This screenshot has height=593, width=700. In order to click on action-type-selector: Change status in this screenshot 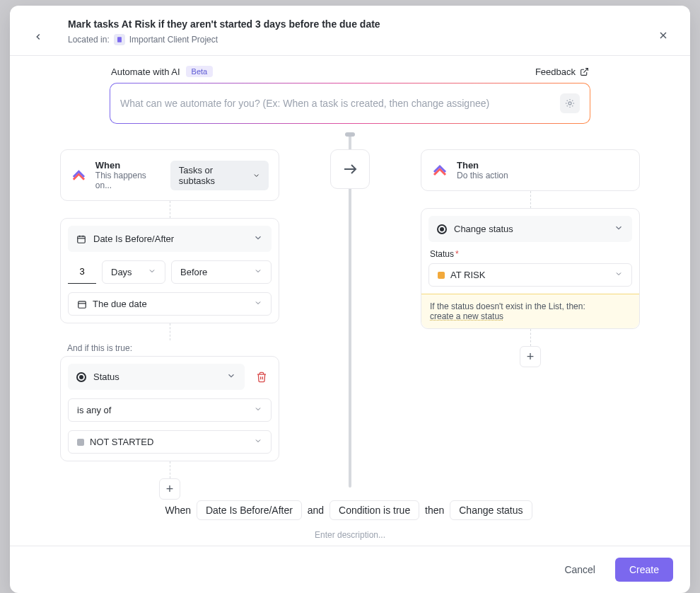, I will do `click(530, 229)`.